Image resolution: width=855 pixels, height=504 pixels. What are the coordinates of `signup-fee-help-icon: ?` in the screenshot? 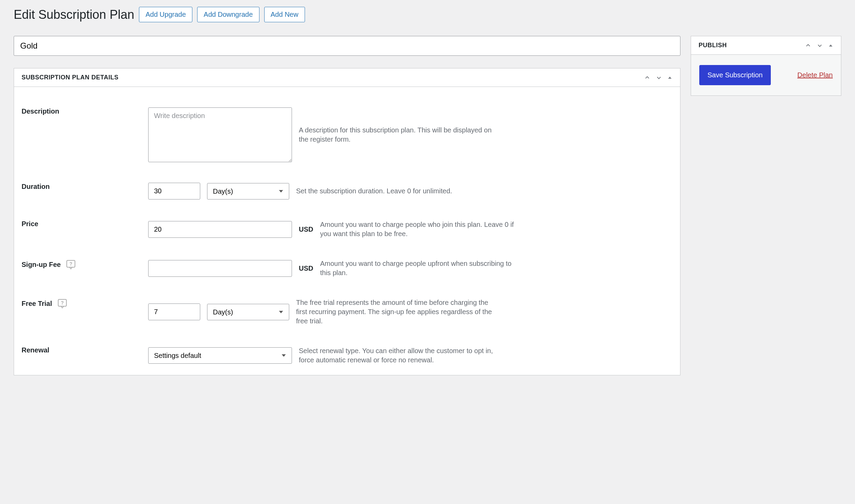 It's located at (71, 264).